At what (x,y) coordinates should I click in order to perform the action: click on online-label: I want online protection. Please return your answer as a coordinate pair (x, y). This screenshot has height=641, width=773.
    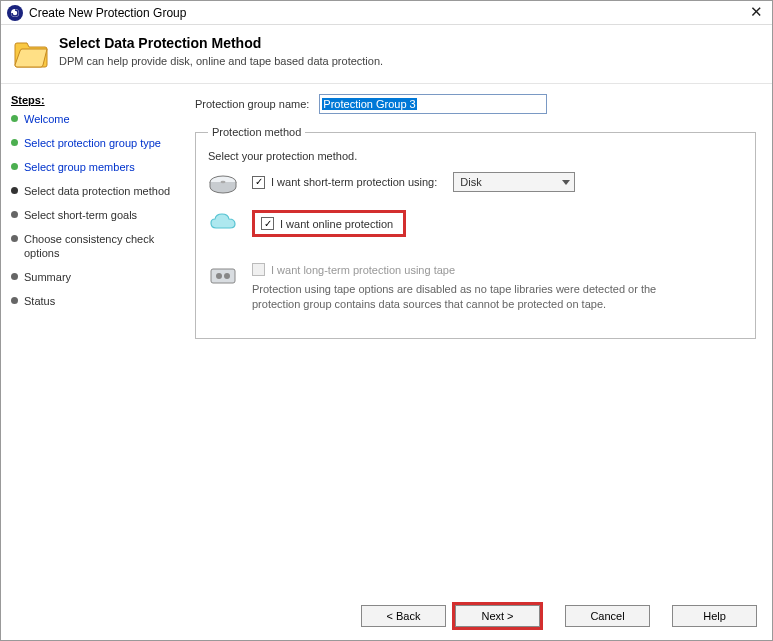
    Looking at the image, I should click on (336, 224).